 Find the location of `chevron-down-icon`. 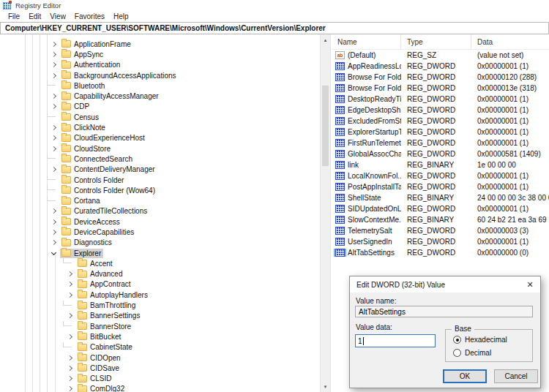

chevron-down-icon is located at coordinates (53, 253).